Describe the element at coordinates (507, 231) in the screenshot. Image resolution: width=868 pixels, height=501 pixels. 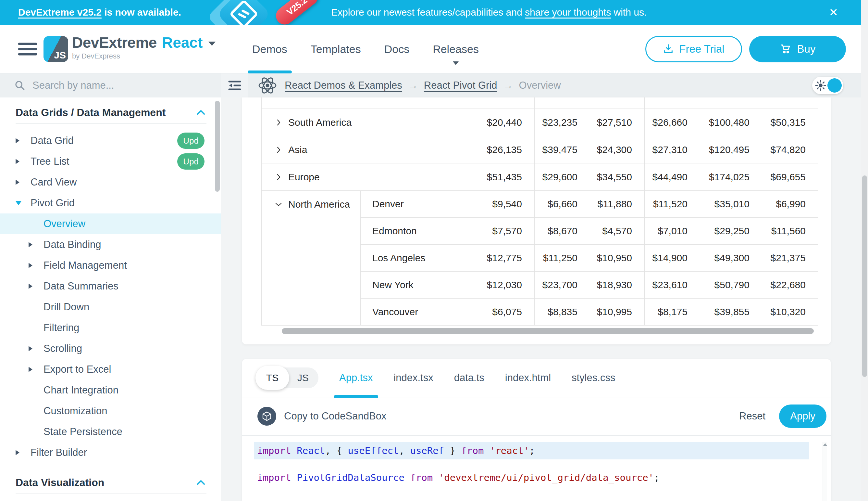
I see `value-cell: $7,570` at that location.